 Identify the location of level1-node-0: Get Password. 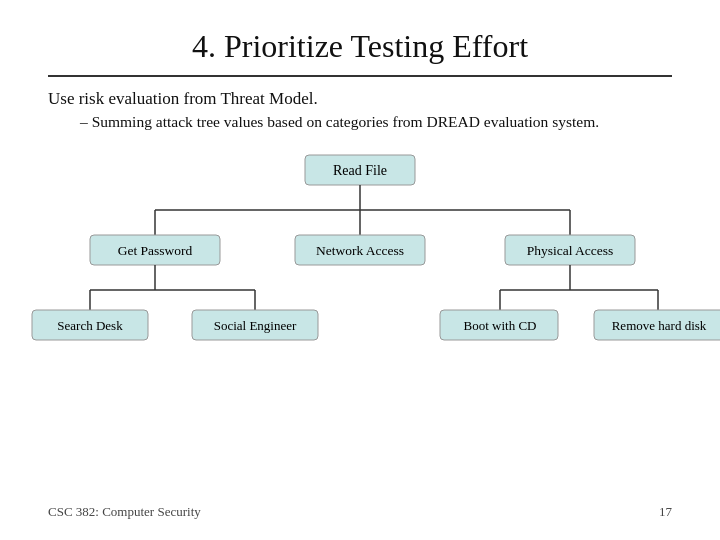
(156, 250).